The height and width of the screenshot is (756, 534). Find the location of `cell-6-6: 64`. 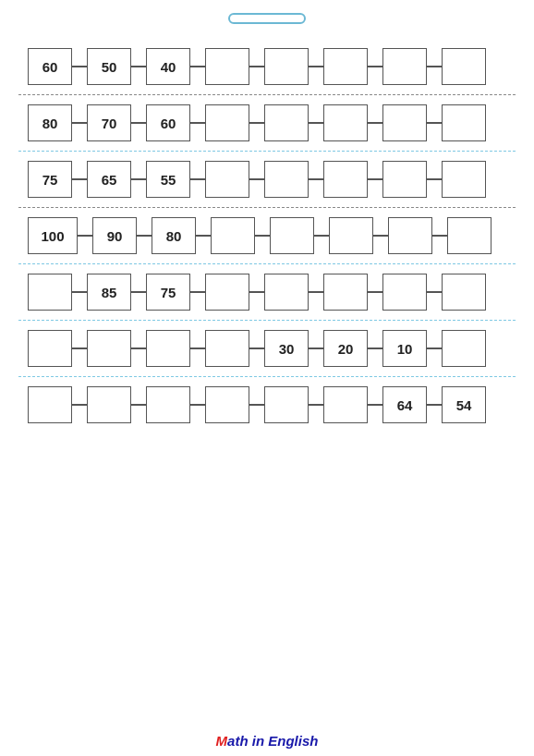

cell-6-6: 64 is located at coordinates (405, 405).